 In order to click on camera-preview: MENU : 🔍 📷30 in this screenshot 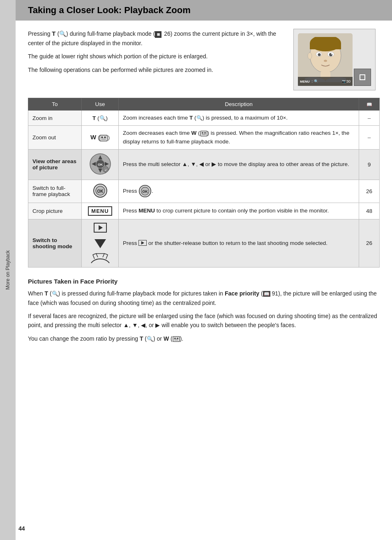, I will do `click(337, 60)`.